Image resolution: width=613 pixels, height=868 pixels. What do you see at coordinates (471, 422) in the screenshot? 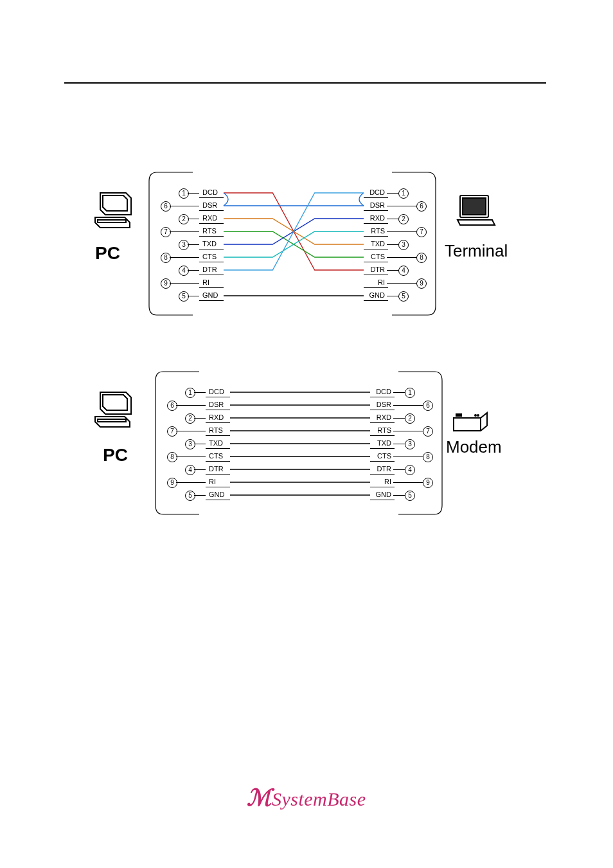
I see `modem-icon` at bounding box center [471, 422].